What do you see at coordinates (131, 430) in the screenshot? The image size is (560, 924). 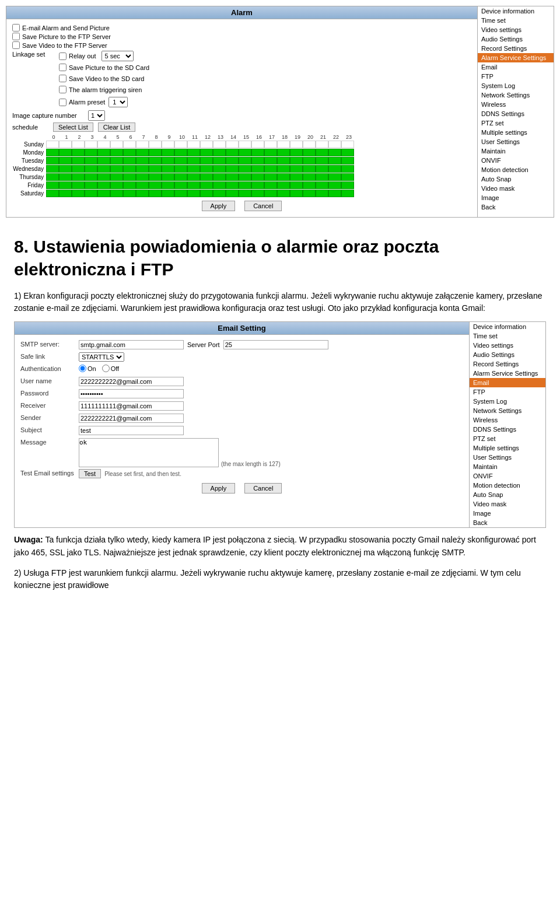 I see `subject-input` at bounding box center [131, 430].